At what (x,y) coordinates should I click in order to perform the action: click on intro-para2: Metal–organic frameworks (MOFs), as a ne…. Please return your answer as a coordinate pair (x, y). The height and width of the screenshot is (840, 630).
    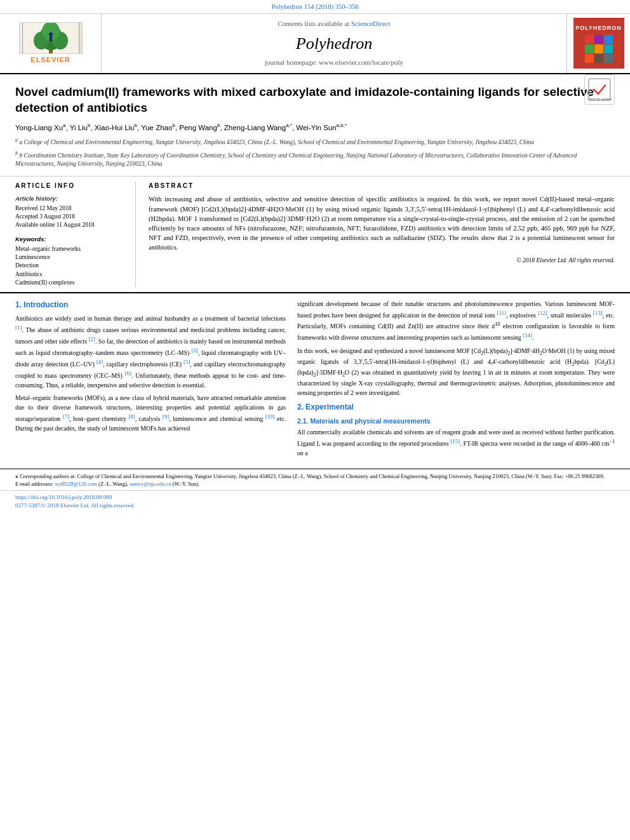
    Looking at the image, I should click on (151, 413).